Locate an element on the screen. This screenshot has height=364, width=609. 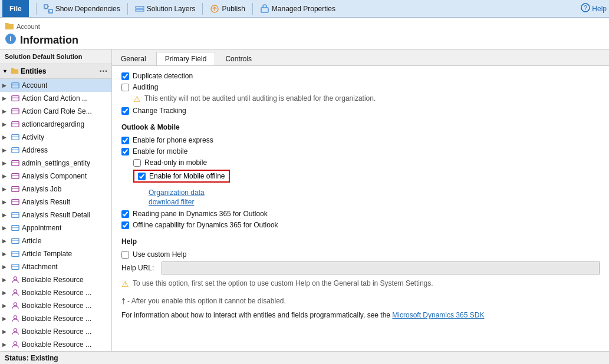
auditing-checkbox is located at coordinates (125, 87).